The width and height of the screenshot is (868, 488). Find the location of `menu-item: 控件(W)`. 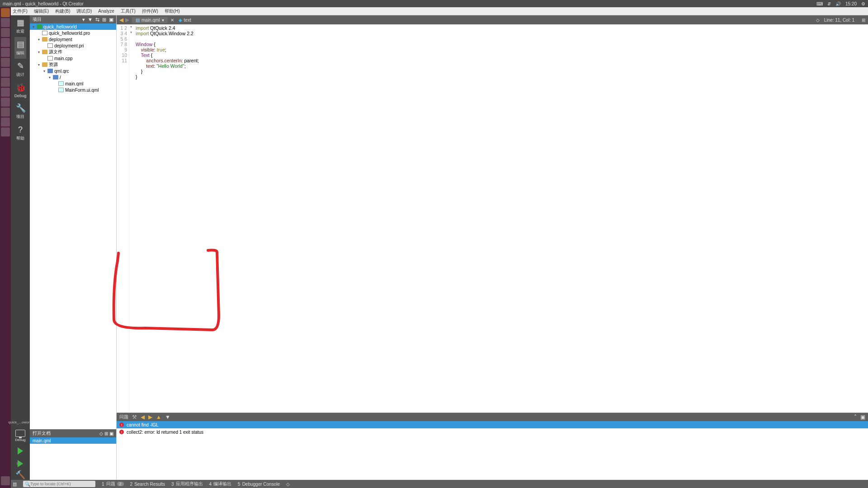

menu-item: 控件(W) is located at coordinates (150, 11).